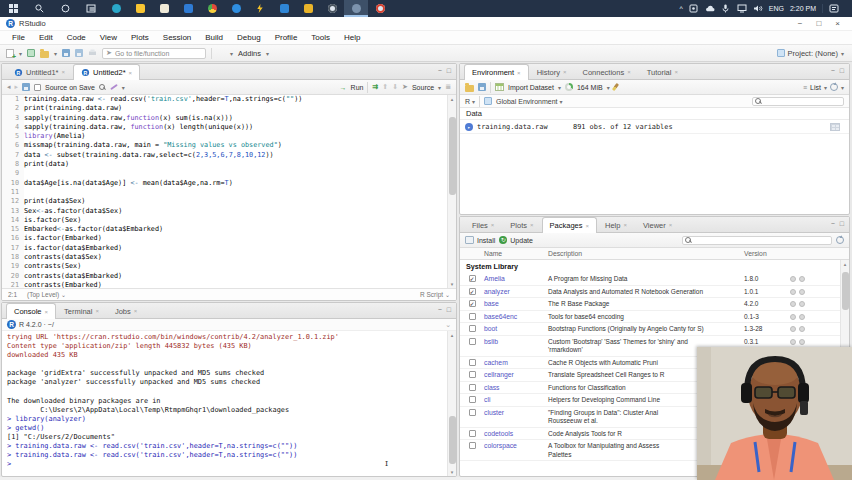 The width and height of the screenshot is (852, 480). Describe the element at coordinates (800, 24) in the screenshot. I see `minimize-button: −` at that location.